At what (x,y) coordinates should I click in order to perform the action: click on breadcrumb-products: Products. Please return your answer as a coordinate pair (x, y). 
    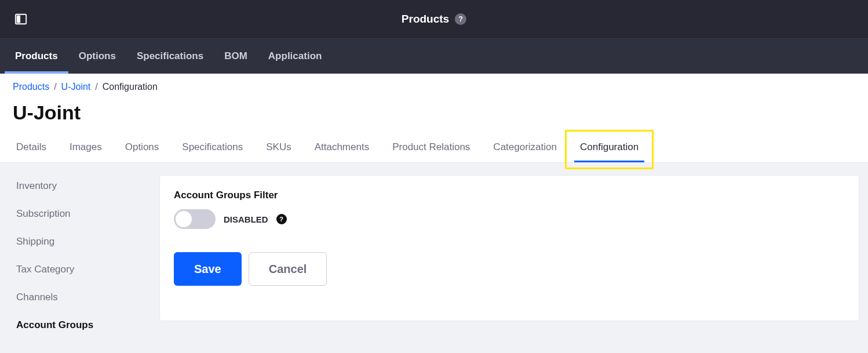
    Looking at the image, I should click on (31, 87).